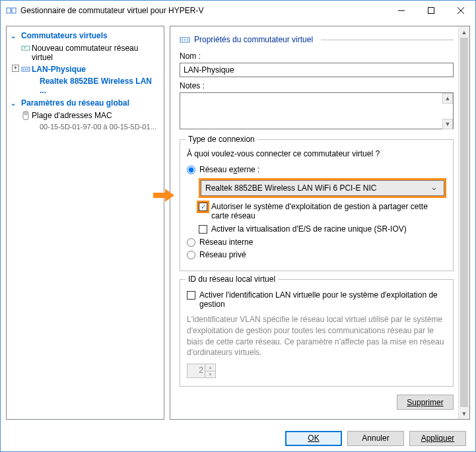 This screenshot has width=476, height=452. What do you see at coordinates (232, 279) in the screenshot?
I see `group-legend: ID du réseau local virtuel` at bounding box center [232, 279].